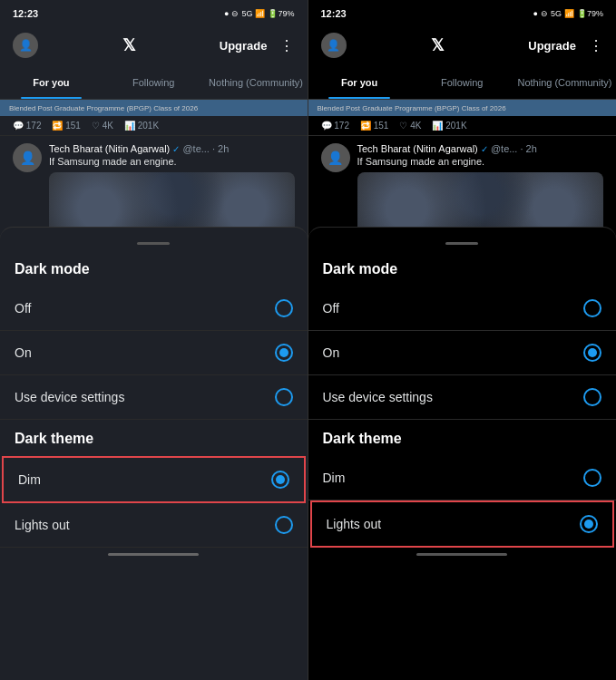  Describe the element at coordinates (544, 14) in the screenshot. I see `sim-icon-right: ⊖` at that location.